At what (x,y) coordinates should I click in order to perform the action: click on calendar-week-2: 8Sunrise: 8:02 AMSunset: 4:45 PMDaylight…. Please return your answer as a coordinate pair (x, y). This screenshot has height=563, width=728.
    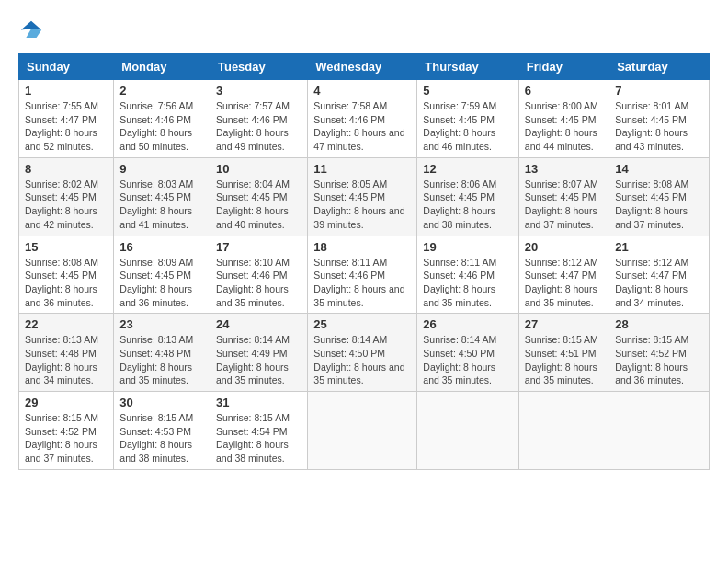
    Looking at the image, I should click on (364, 197).